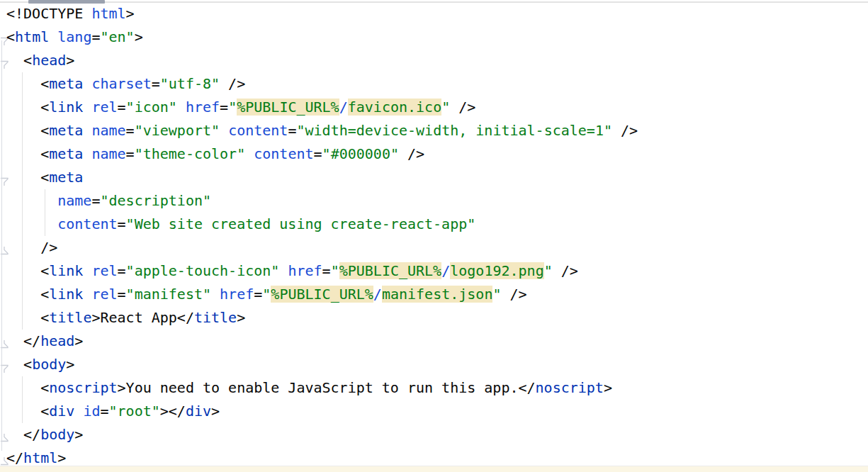  I want to click on code-line: <link rel="apple-touch-icon" href="%PUBL…, so click(322, 271).